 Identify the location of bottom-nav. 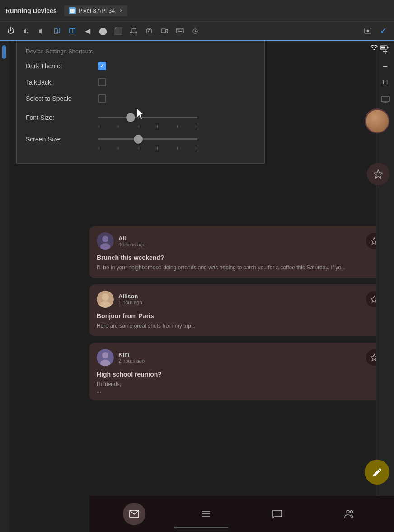
(242, 514).